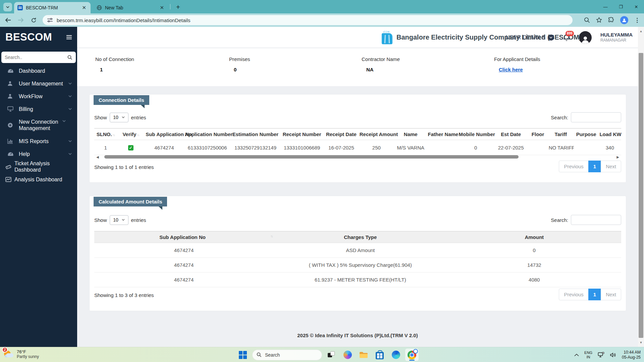 The width and height of the screenshot is (644, 362). What do you see at coordinates (311, 157) in the screenshot?
I see `horizontal-scrollbar-thumb` at bounding box center [311, 157].